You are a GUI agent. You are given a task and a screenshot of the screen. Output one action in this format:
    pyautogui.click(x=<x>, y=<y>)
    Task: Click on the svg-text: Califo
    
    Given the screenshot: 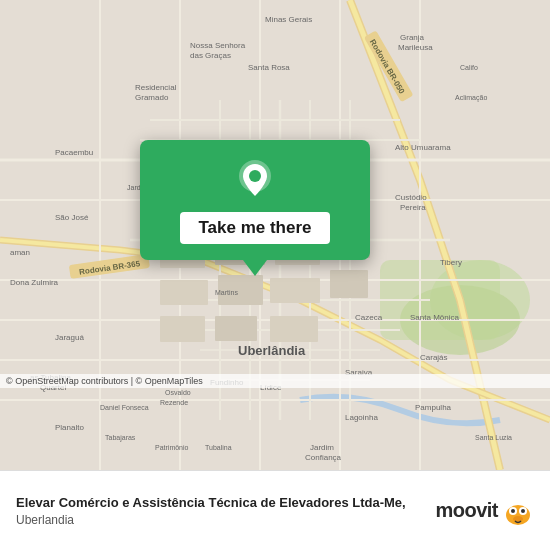 What is the action you would take?
    pyautogui.click(x=469, y=68)
    